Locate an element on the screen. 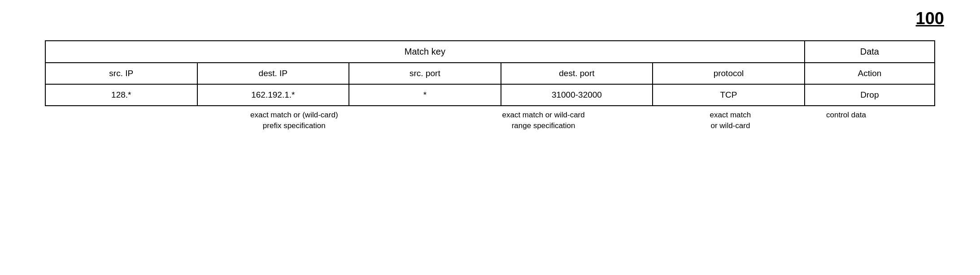 Image resolution: width=980 pixels, height=275 pixels. table-header-row-2: src. IP dest. IP src. port dest. port pr… is located at coordinates (490, 73).